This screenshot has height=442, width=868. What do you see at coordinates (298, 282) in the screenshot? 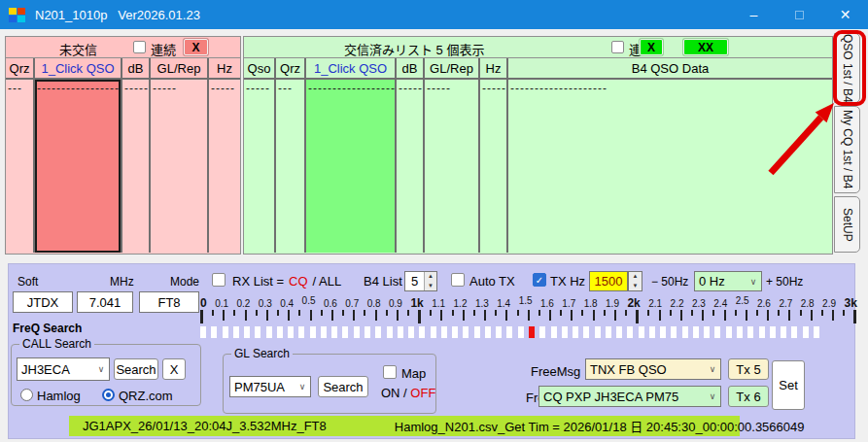
I see `rx-list-cq: CQ` at bounding box center [298, 282].